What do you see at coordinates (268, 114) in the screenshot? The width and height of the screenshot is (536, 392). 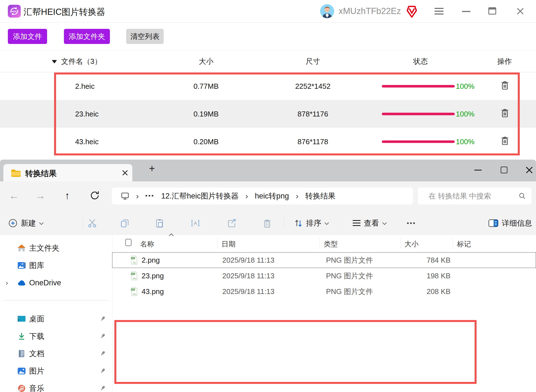 I see `table-row: 23.heic 0.19MB 878*1176 100%` at bounding box center [268, 114].